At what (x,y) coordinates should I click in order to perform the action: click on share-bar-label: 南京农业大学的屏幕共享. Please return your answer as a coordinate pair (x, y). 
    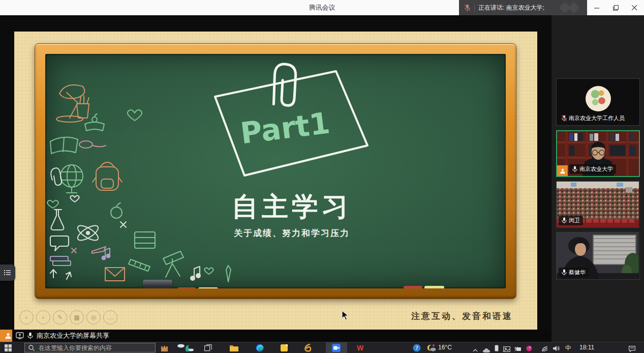
    Looking at the image, I should click on (73, 336).